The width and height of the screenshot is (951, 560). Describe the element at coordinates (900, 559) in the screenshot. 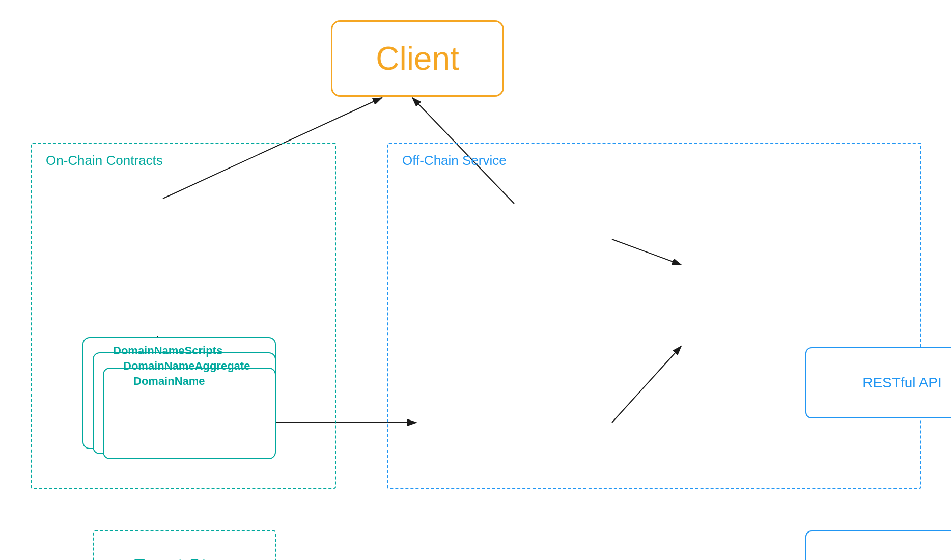

I see `scheduled-tasks-label: Scheduled Tasks` at that location.